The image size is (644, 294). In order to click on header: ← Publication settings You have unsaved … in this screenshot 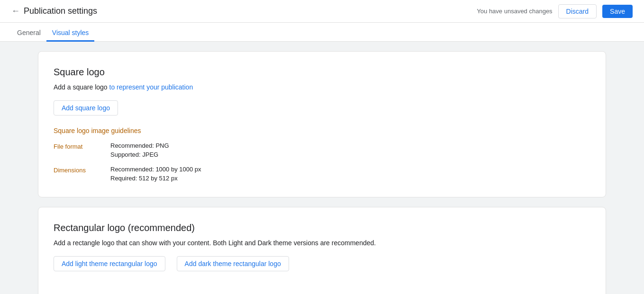, I will do `click(322, 11)`.